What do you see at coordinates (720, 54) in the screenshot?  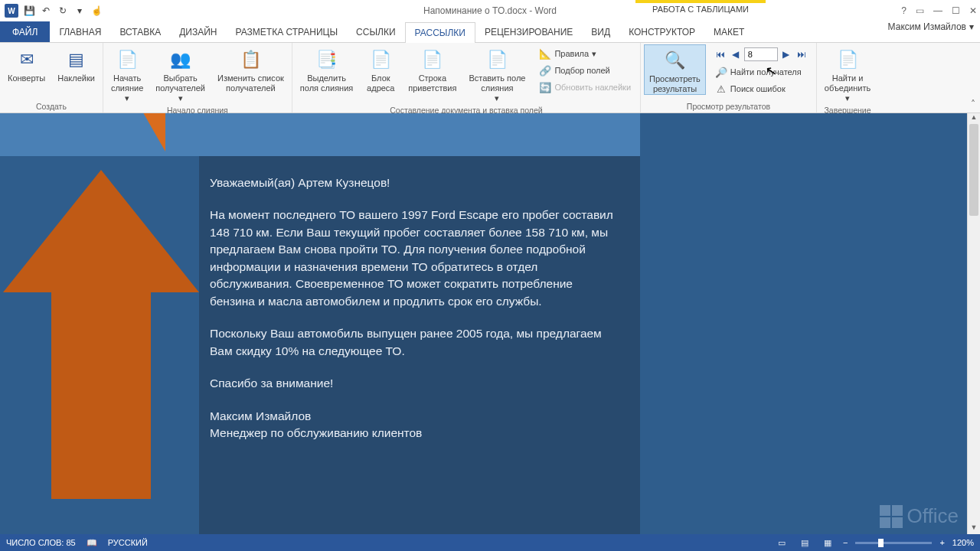 I see `first-record-button: ⏮` at bounding box center [720, 54].